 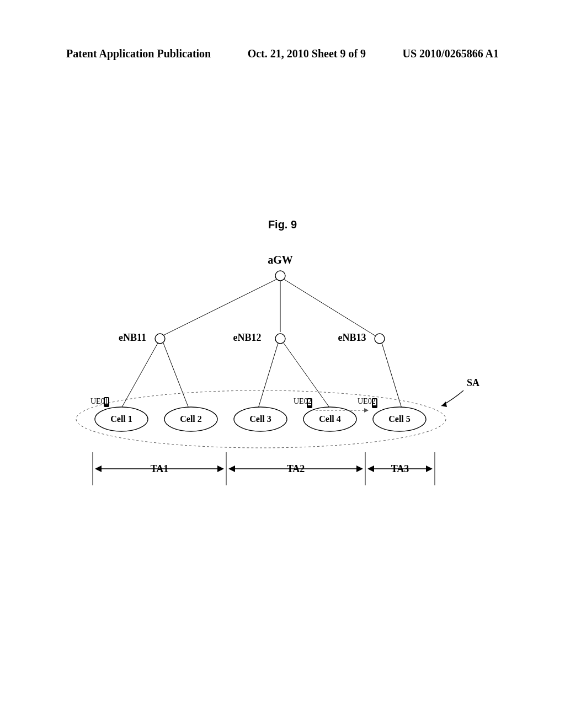 I want to click on cell-label: Cell 4, so click(x=330, y=419).